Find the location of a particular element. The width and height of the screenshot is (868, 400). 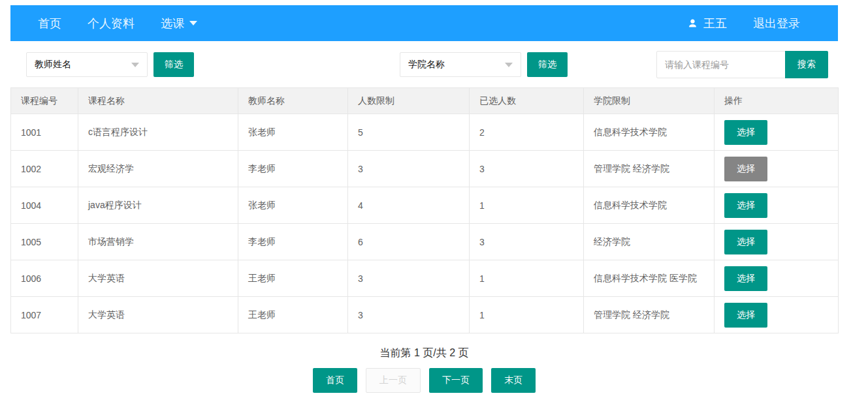

course-id-cell: 1005 is located at coordinates (44, 242).